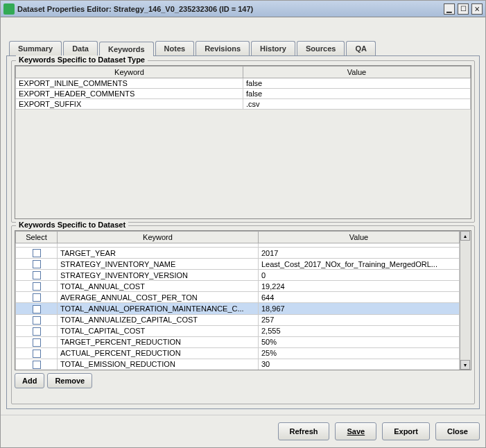 The height and width of the screenshot is (448, 486). I want to click on table-row: TOTAL_ANNUAL_COST19,224, so click(238, 286).